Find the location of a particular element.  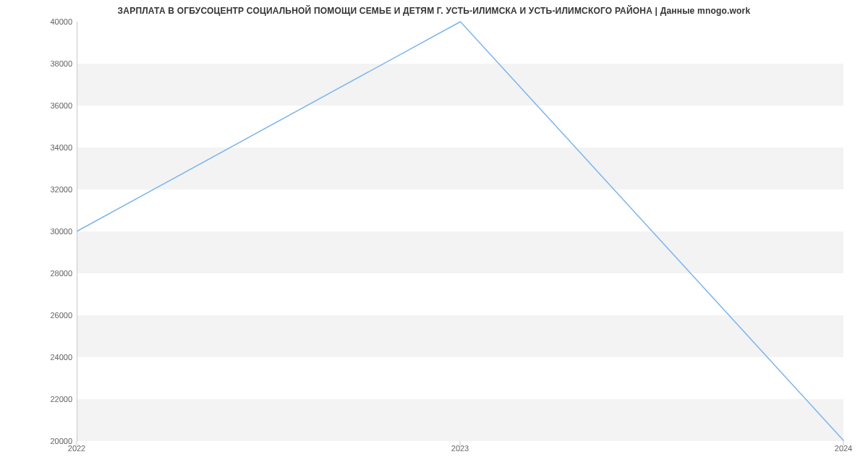

y-tick-label: 34000 is located at coordinates (40, 148).